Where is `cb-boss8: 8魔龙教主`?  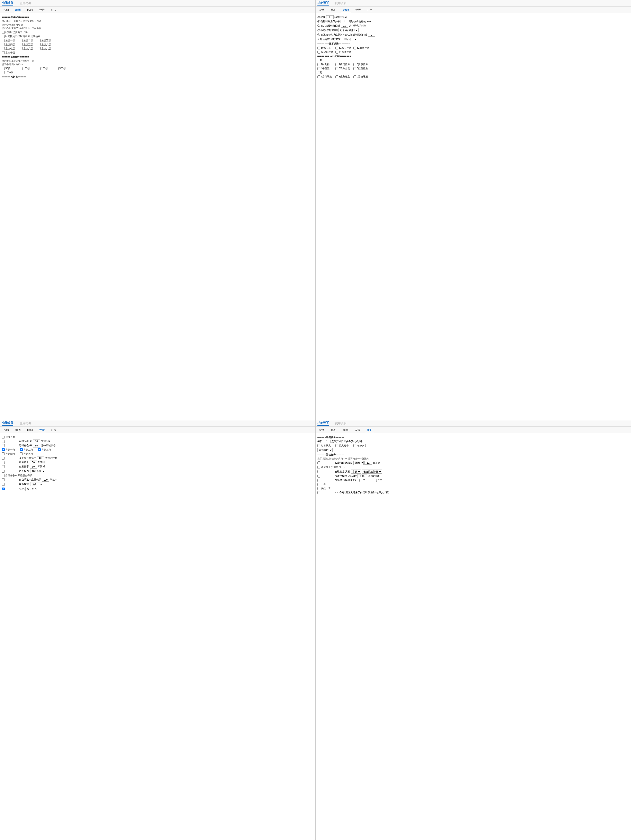 cb-boss8: 8魔龙教主 is located at coordinates (343, 77).